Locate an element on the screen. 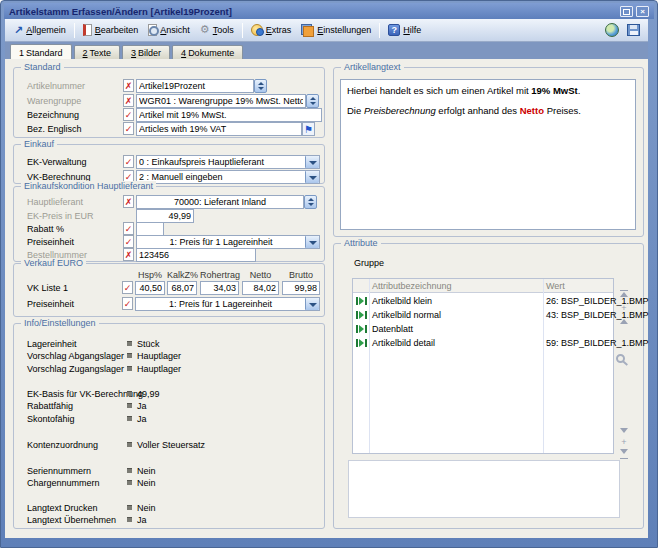  tab-standard: 1Standard is located at coordinates (41, 52).